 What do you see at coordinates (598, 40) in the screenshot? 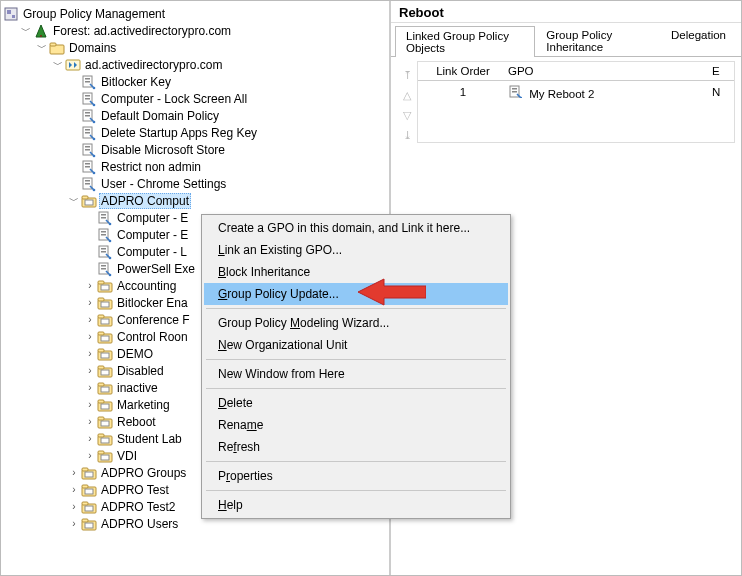
I see `tab-inheritance: Group Policy Inheritance` at bounding box center [598, 40].